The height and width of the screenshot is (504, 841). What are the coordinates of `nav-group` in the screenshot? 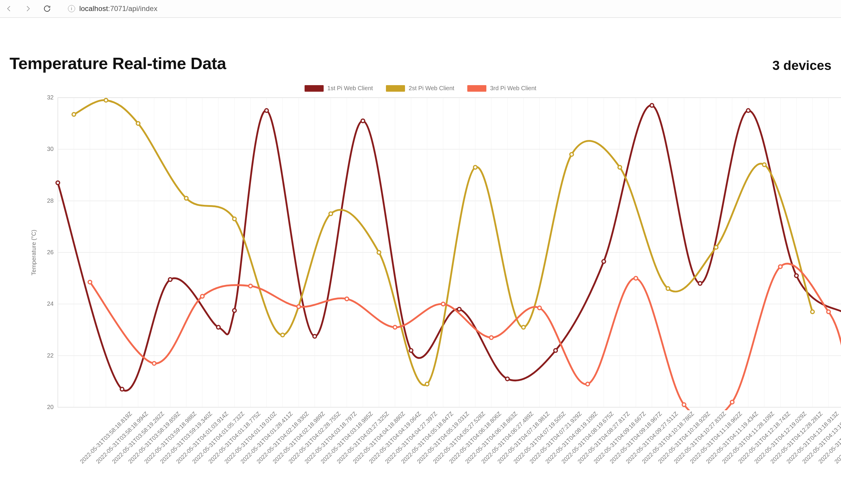 It's located at (28, 9).